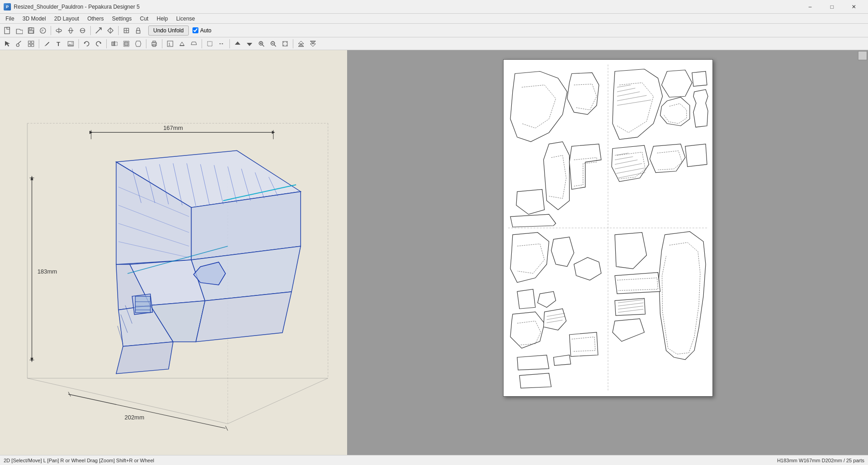 Image resolution: width=868 pixels, height=465 pixels. What do you see at coordinates (434, 44) in the screenshot?
I see `toolbar2: T 1` at bounding box center [434, 44].